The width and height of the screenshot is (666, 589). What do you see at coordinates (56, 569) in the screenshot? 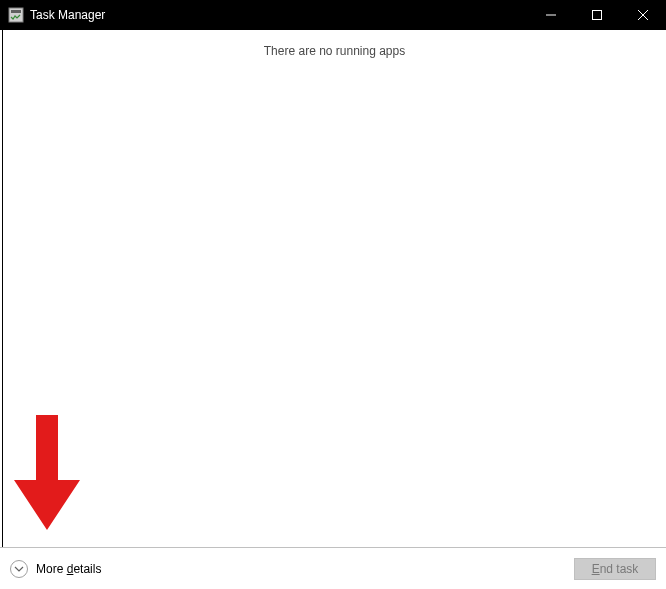
I see `more-details-toggle: More details` at bounding box center [56, 569].